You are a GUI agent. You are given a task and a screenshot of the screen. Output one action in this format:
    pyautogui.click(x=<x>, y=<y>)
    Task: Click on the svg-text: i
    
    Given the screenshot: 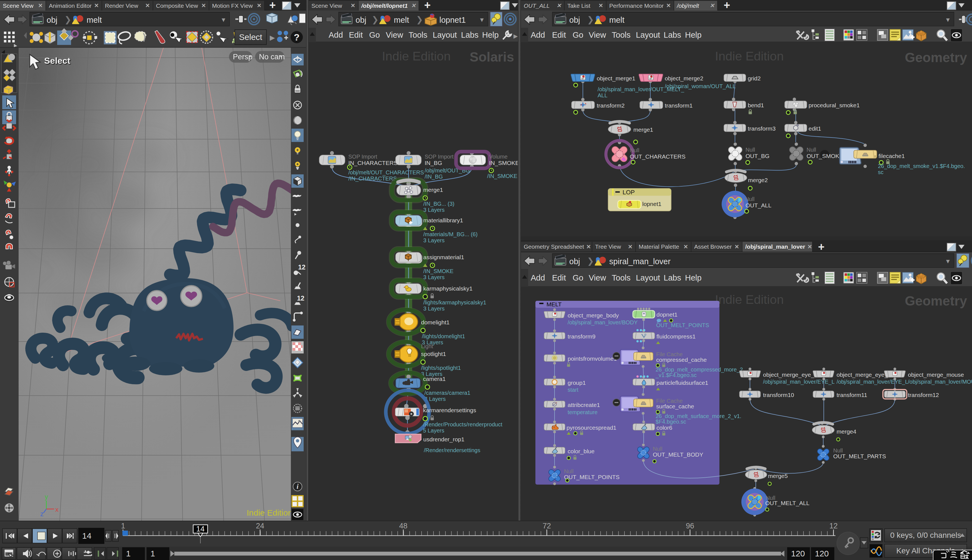 What is the action you would take?
    pyautogui.click(x=298, y=486)
    